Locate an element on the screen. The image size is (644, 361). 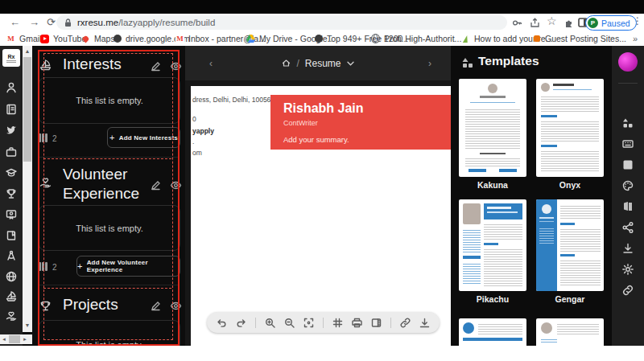
address-bar: rxresu.me/lazyapply/resume/build is located at coordinates (282, 23).